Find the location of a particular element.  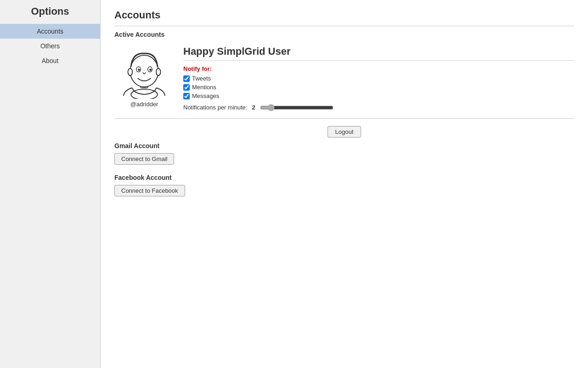

messages-label: Messages is located at coordinates (206, 96).